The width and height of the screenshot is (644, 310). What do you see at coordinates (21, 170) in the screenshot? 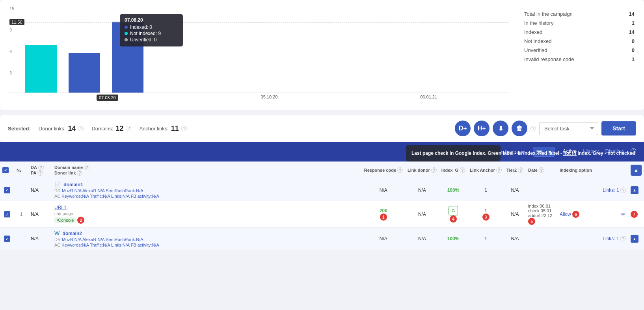
I see `th-no: №` at bounding box center [21, 170].